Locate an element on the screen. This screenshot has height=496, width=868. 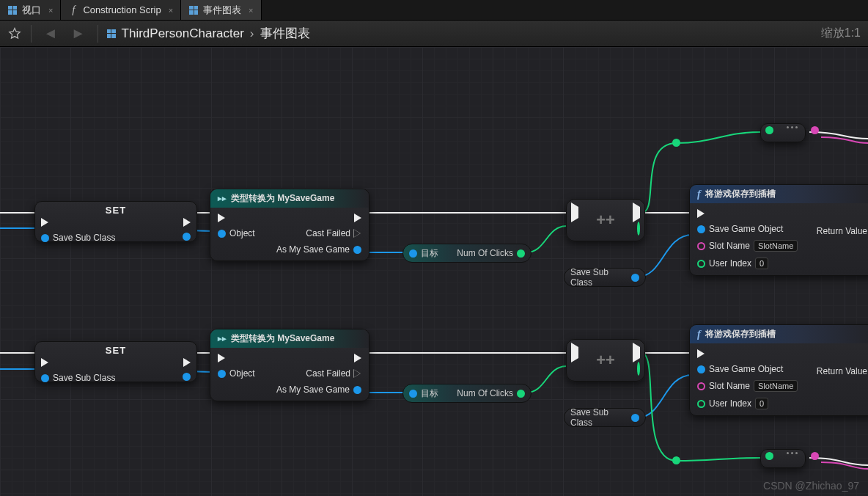
pin-label: Object is located at coordinates (242, 233).